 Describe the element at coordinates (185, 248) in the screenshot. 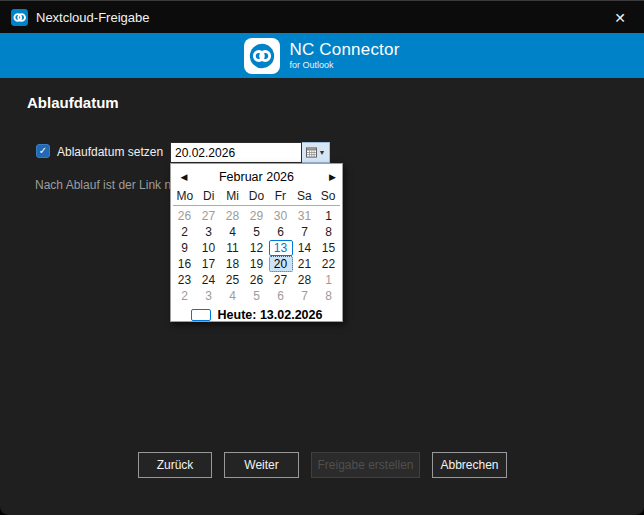

I see `calendar-day: 9` at that location.